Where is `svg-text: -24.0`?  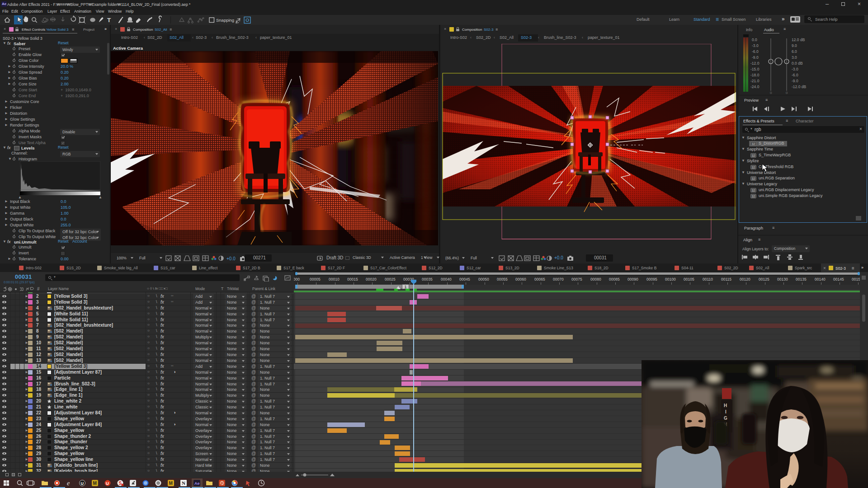 svg-text: -24.0 is located at coordinates (755, 87).